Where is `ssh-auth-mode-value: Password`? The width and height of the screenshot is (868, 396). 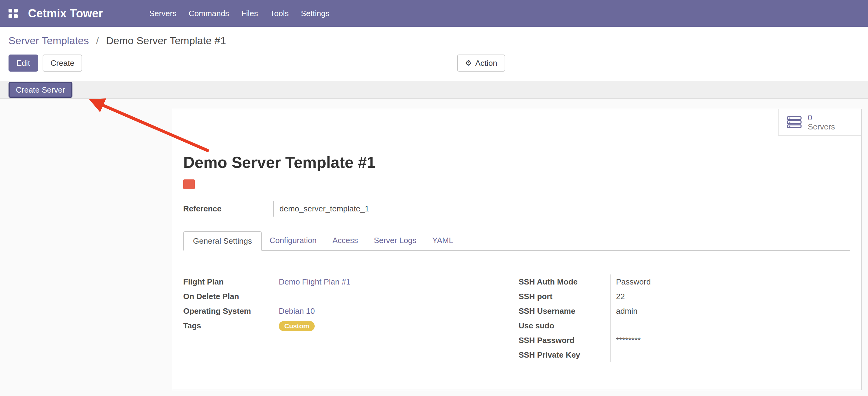
ssh-auth-mode-value: Password is located at coordinates (730, 282).